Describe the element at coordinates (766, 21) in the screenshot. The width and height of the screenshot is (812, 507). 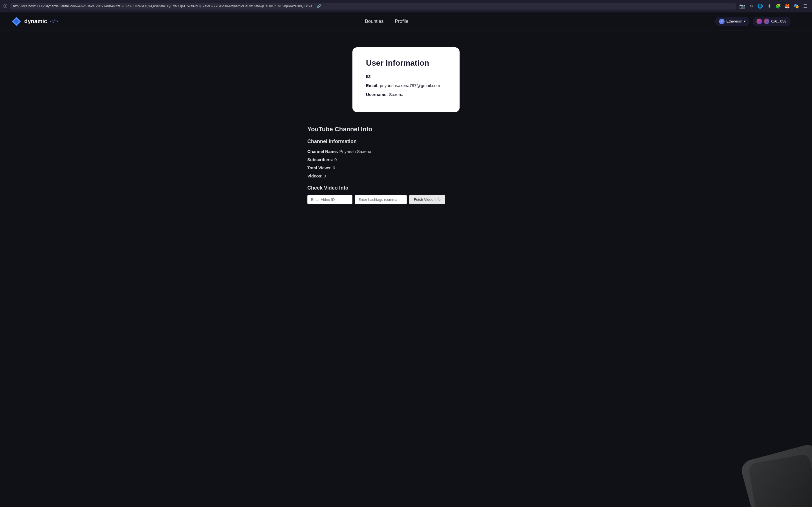
I see `wallet-avatar-blue` at that location.